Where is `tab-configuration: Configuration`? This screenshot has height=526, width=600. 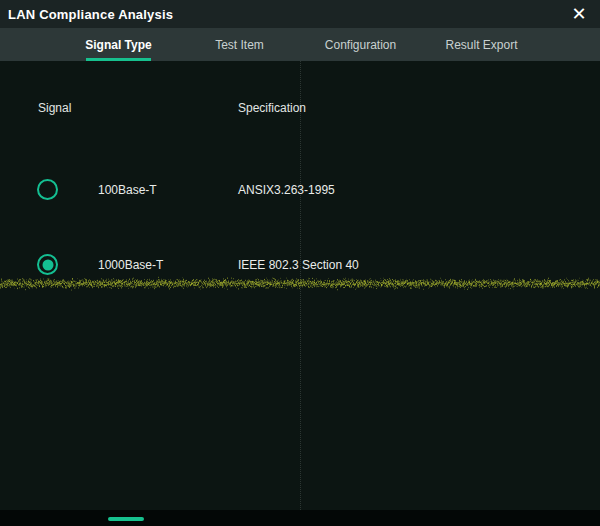 tab-configuration: Configuration is located at coordinates (360, 44).